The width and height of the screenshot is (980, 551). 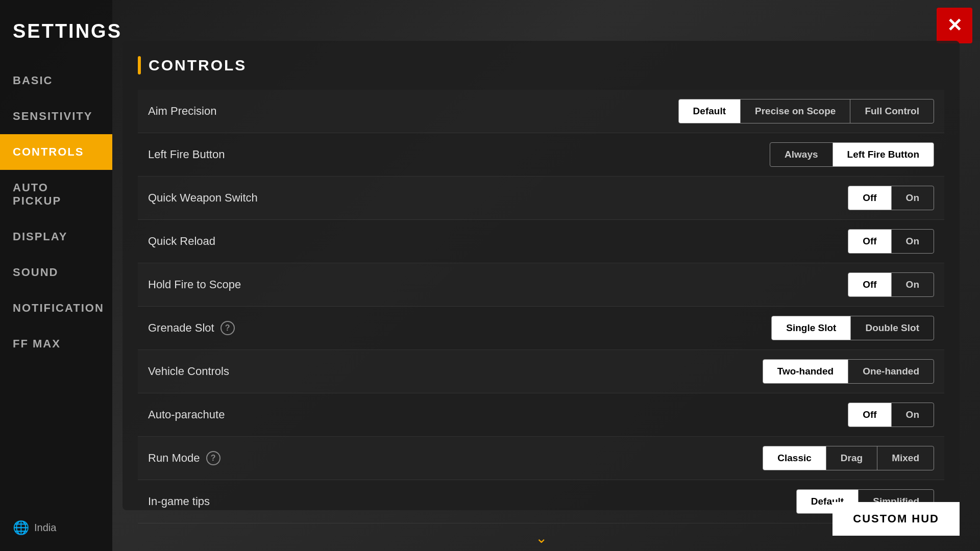 I want to click on toggle-rm-classic: Classic, so click(x=795, y=458).